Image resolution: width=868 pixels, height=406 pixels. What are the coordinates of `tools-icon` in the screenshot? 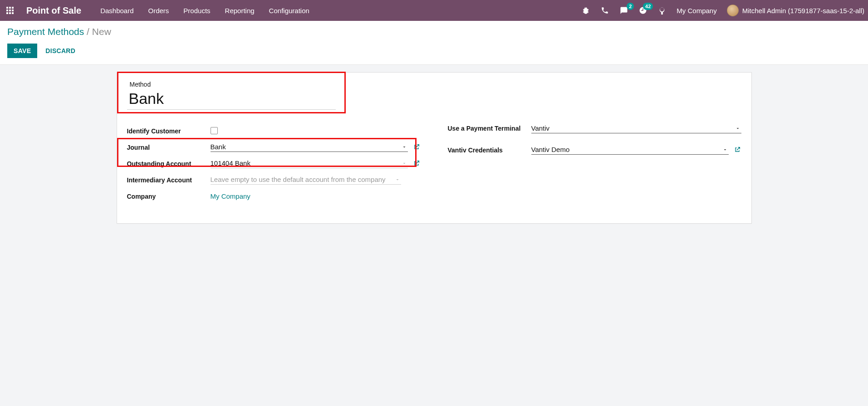 It's located at (662, 10).